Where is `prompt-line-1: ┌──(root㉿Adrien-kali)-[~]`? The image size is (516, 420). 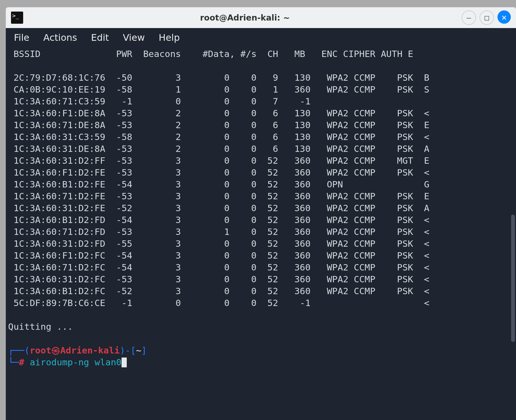 prompt-line-1: ┌──(root㉿Adrien-kali)-[~] is located at coordinates (78, 350).